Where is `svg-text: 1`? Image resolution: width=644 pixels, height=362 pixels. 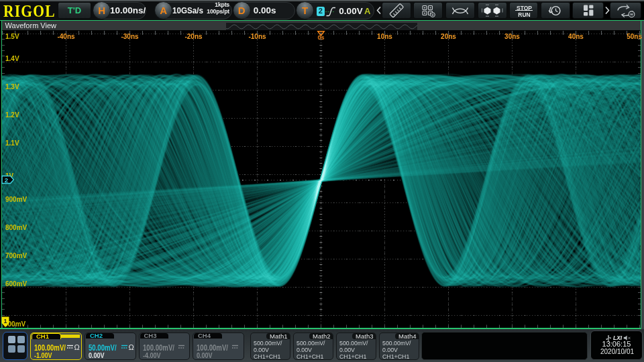 svg-text: 1 is located at coordinates (5, 321).